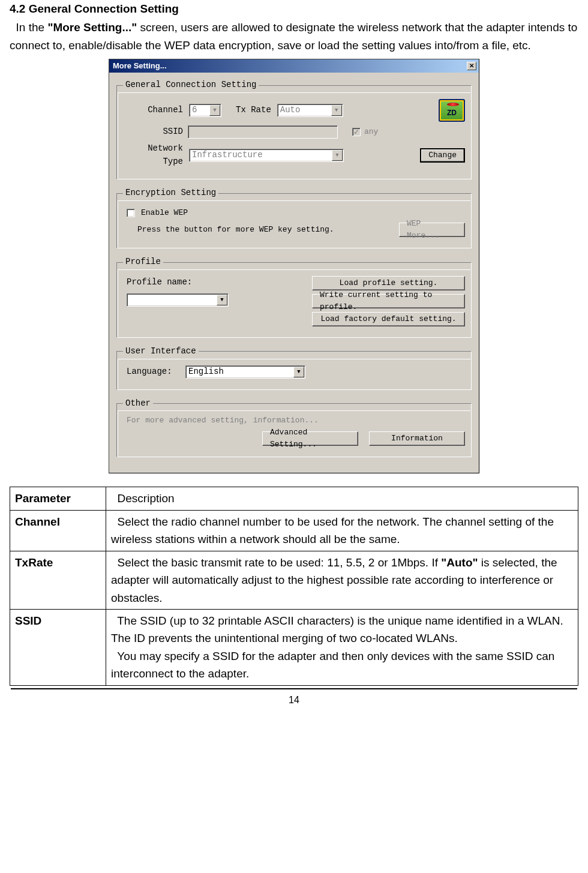 Image resolution: width=588 pixels, height=873 pixels. What do you see at coordinates (342, 530) in the screenshot?
I see `row-desc: Select the radio channel number to be us…` at bounding box center [342, 530].